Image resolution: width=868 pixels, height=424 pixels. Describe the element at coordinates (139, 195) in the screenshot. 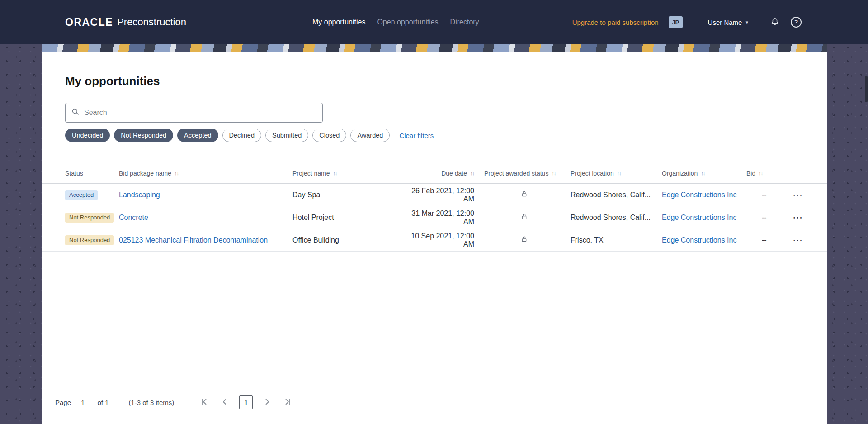

I see `bid-package-link: Landscaping` at that location.